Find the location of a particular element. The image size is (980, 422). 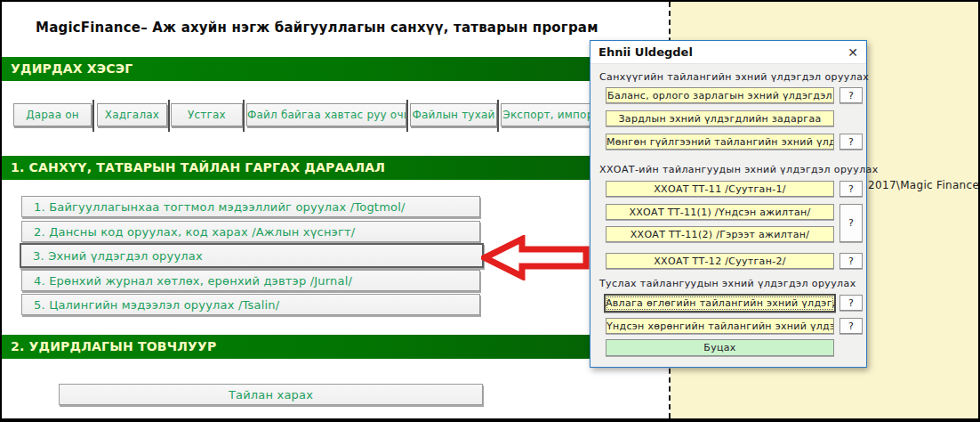

menu-item-jurnal: 4. Ерөнхий журнал хөтлөх, ерөнхий дэвтэр… is located at coordinates (251, 280).